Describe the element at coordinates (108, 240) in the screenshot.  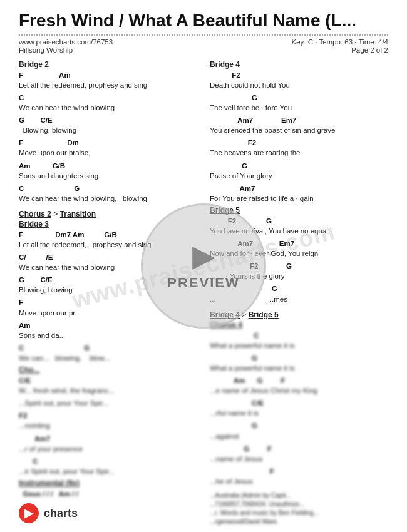
I see `bridge3-block1: F Dm7 Am G/B Let all the redeemed, proph…` at that location.